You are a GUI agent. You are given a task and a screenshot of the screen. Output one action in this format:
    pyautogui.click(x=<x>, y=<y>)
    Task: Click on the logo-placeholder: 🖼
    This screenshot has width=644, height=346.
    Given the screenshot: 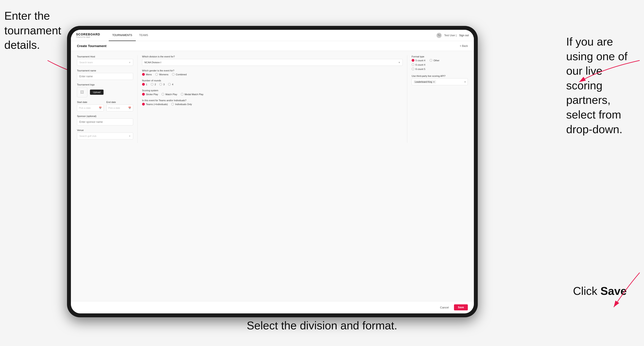 What is the action you would take?
    pyautogui.click(x=82, y=92)
    